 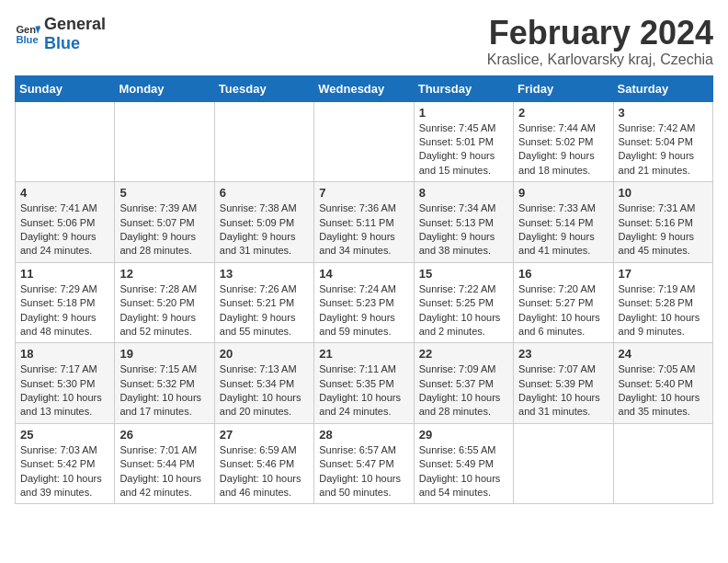 What do you see at coordinates (165, 384) in the screenshot?
I see `calendar-cell: 19Sunrise: 7:15 AM Sunset: 5:32 PM Dayli…` at bounding box center [165, 384].